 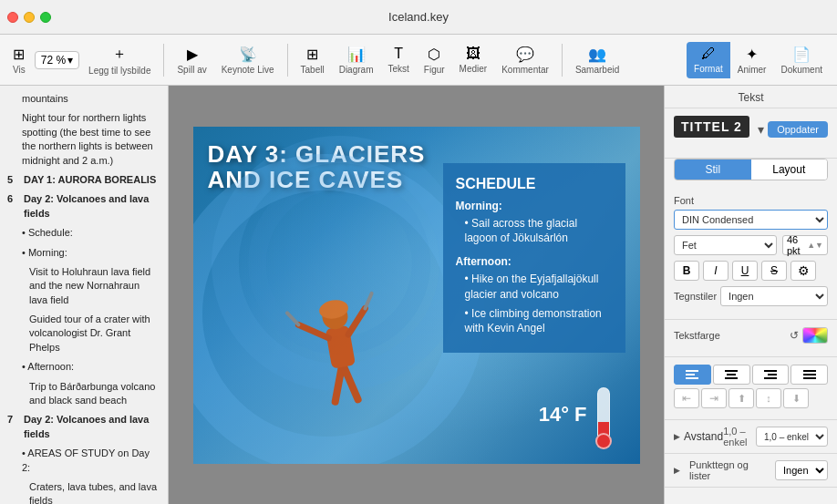 What do you see at coordinates (752, 60) in the screenshot?
I see `animate-tab-button: ✦ Animer` at bounding box center [752, 60].